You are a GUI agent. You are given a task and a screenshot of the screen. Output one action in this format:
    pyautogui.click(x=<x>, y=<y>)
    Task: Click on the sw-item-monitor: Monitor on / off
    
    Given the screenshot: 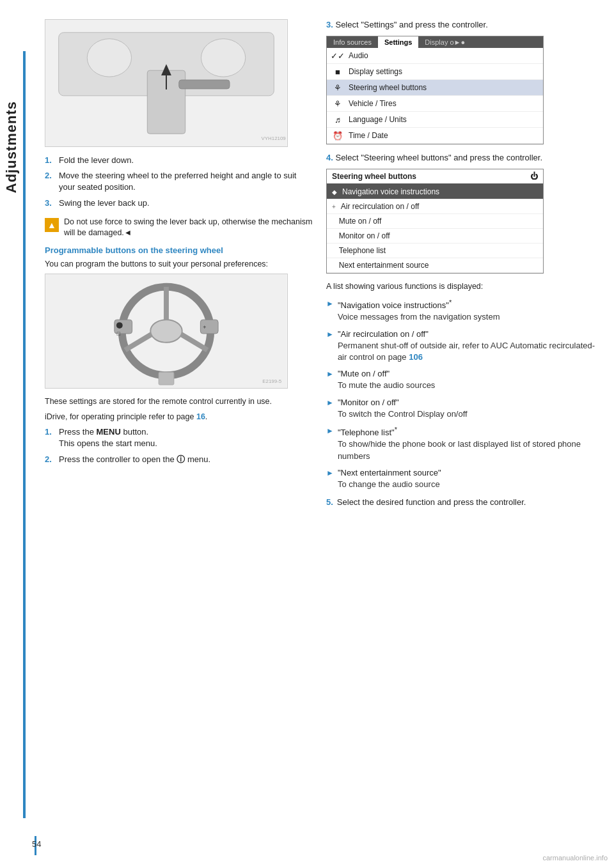 What is the action you would take?
    pyautogui.click(x=435, y=236)
    